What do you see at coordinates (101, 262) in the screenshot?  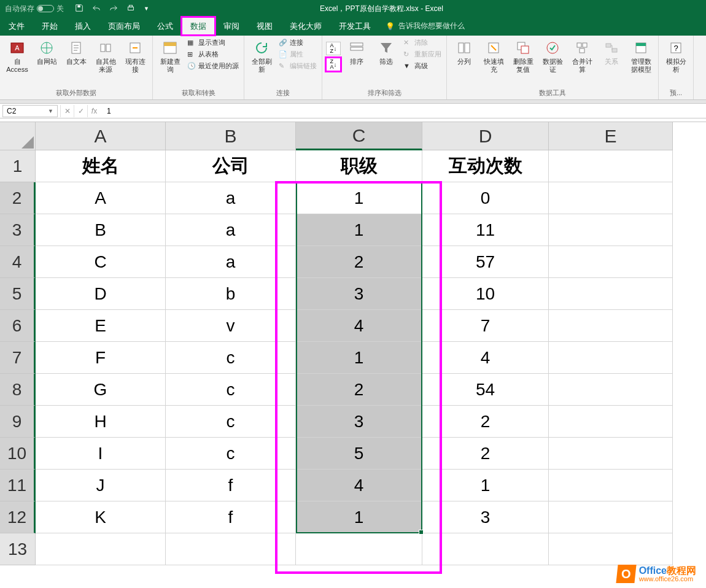 I see `cell: C` at bounding box center [101, 262].